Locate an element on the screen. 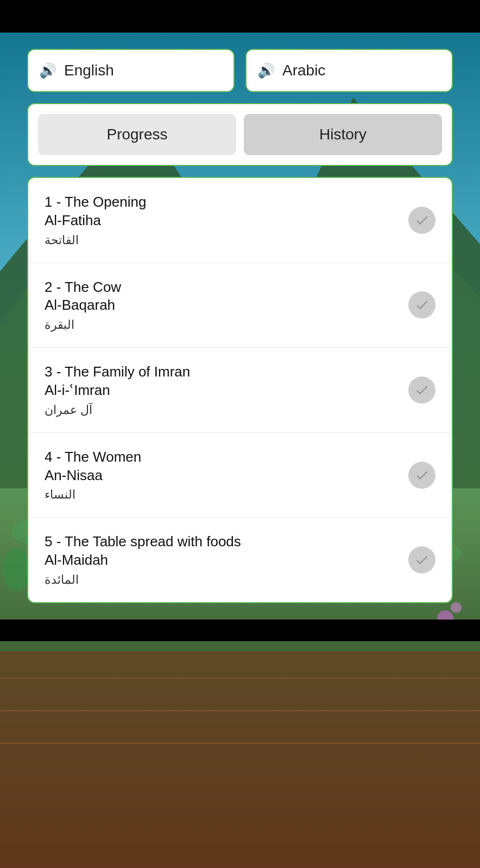 The height and width of the screenshot is (868, 480). surah-name-arabic: البقرة is located at coordinates (221, 325).